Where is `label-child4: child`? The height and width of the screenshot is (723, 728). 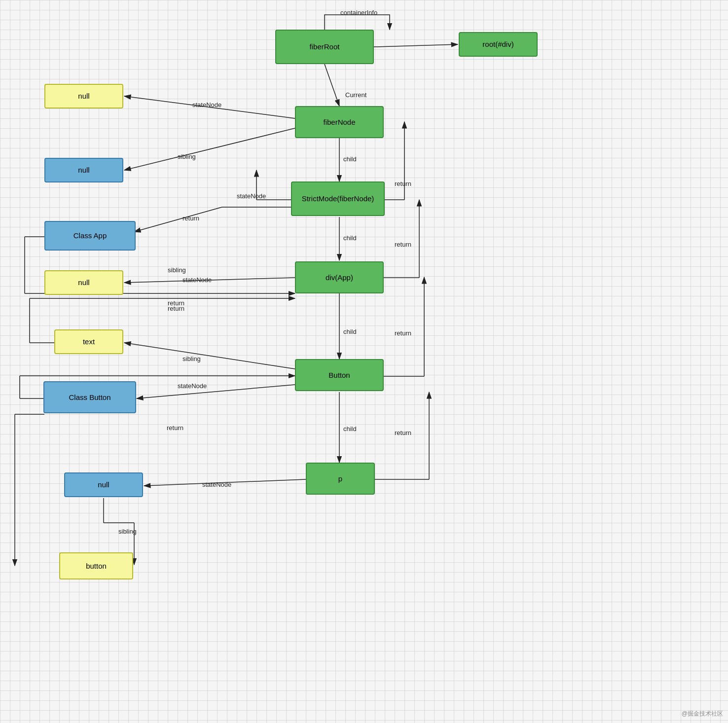
label-child4: child is located at coordinates (350, 429).